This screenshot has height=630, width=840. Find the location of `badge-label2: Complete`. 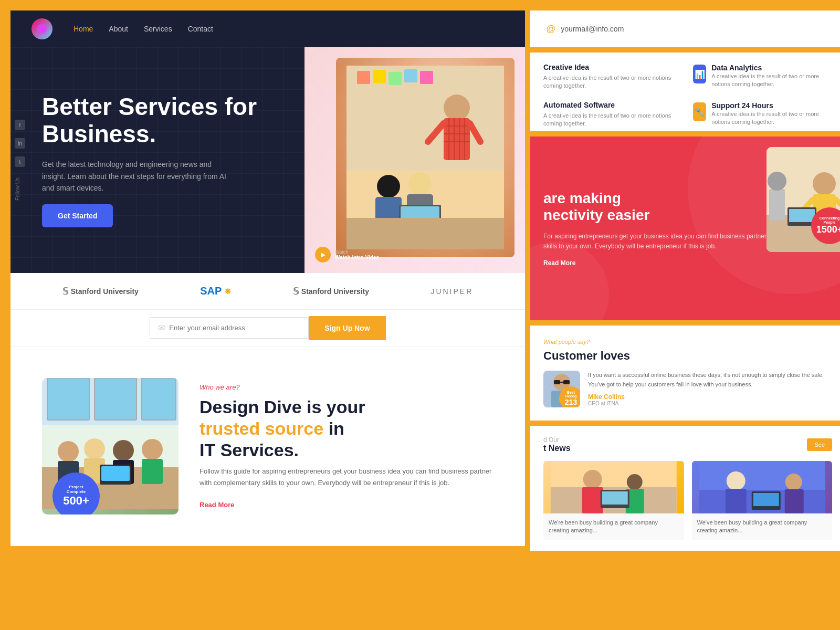

badge-label2: Complete is located at coordinates (76, 491).